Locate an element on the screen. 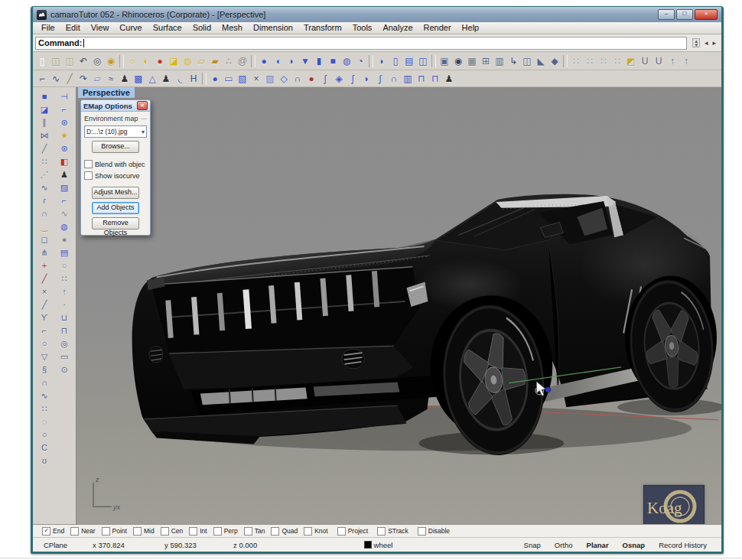  cylinder-grid-icon: ▥ is located at coordinates (408, 79).